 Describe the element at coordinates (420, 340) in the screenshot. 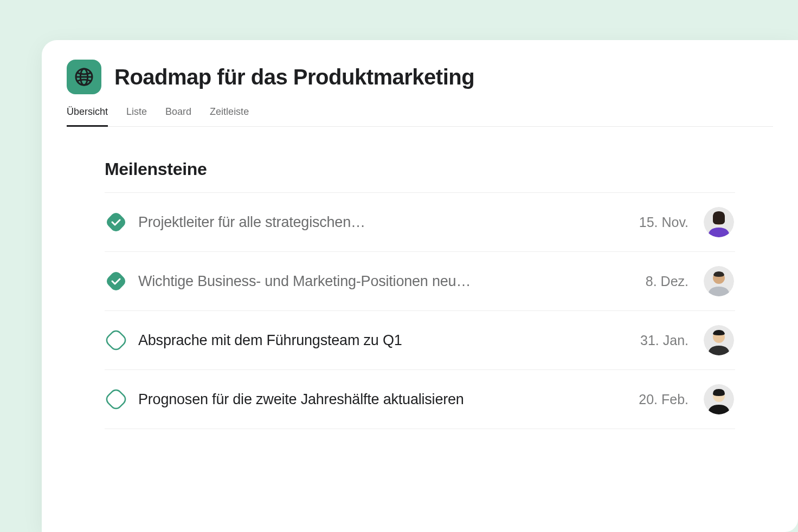

I see `milestone-row: Absprache mit dem Führungsteam zu Q1 31.…` at that location.